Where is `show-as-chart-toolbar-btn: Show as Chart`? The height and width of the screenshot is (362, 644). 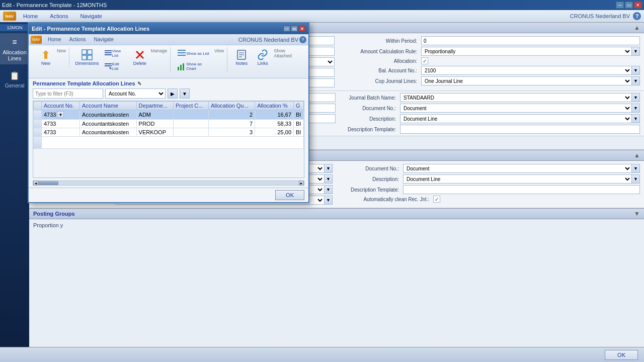 show-as-chart-toolbar-btn: Show as Chart is located at coordinates (194, 66).